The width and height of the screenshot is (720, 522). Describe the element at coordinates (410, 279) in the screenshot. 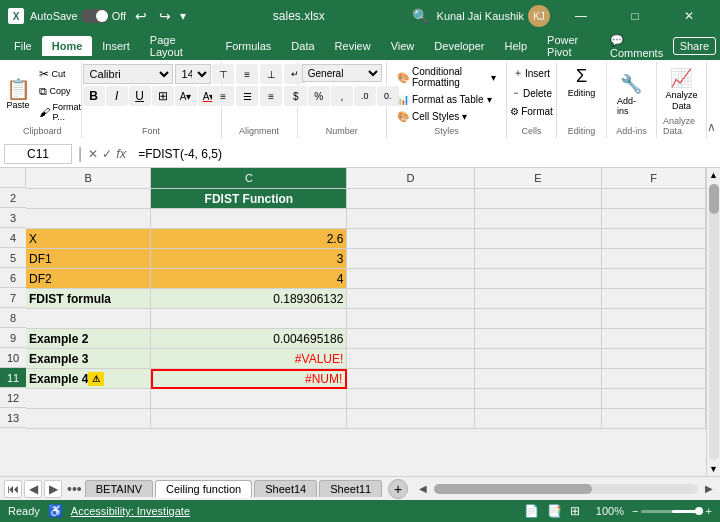

I see `cell-D6` at that location.